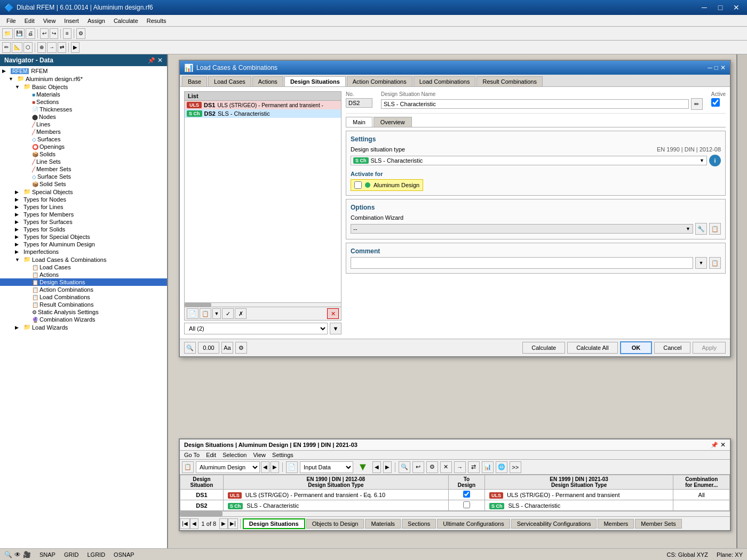 The height and width of the screenshot is (560, 747). I want to click on nav-types-nodes: ▶ Types for Nodes, so click(83, 199).